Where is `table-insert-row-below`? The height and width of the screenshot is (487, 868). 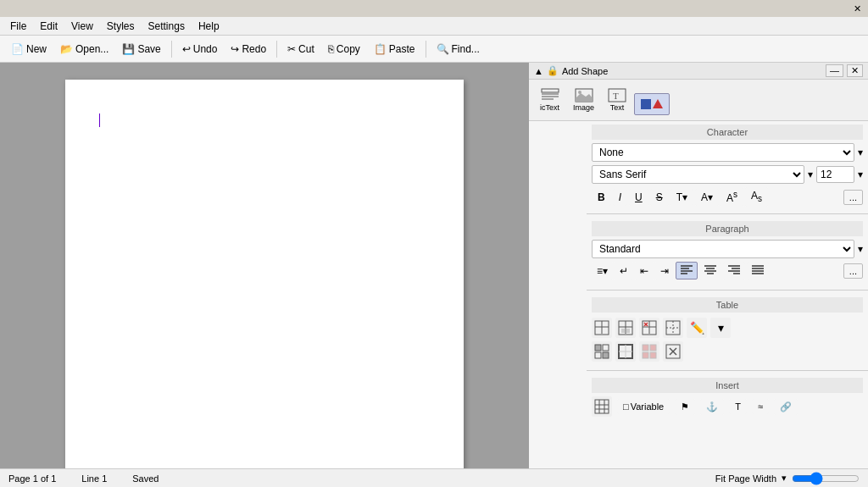
table-insert-row-below is located at coordinates (626, 328).